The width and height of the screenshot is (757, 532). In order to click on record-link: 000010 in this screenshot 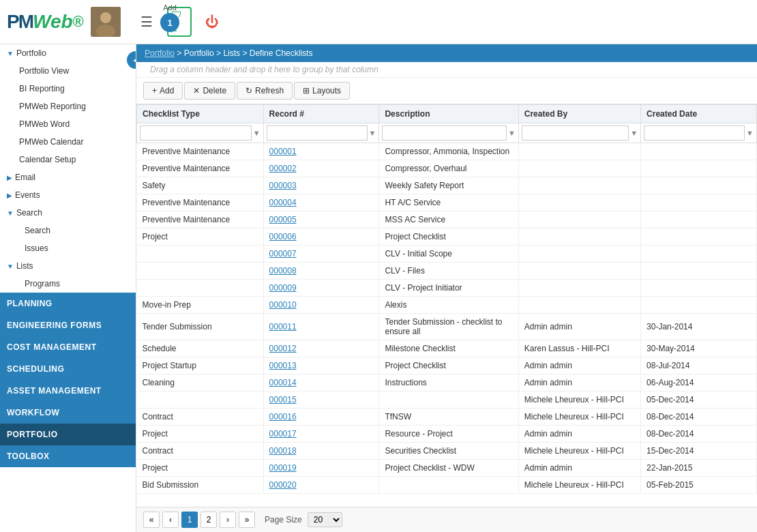, I will do `click(283, 305)`.